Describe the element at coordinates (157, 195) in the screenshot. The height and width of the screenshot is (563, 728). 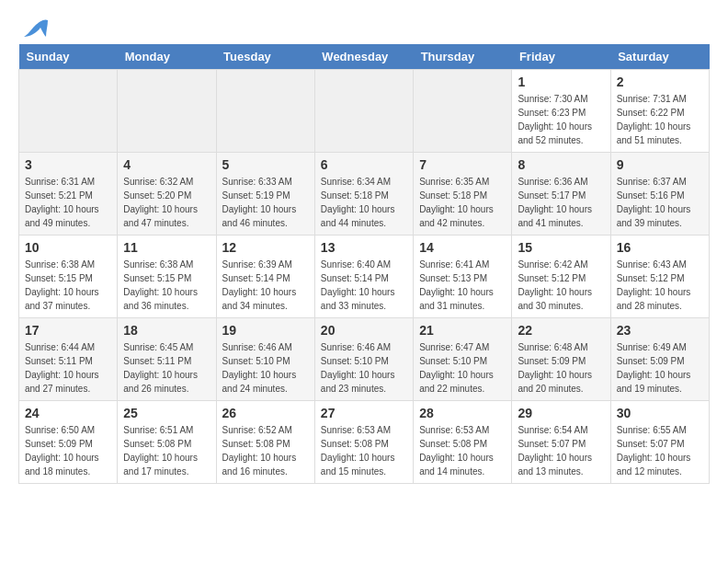
I see `sunset-label: Sunset: 5:20 PM` at that location.